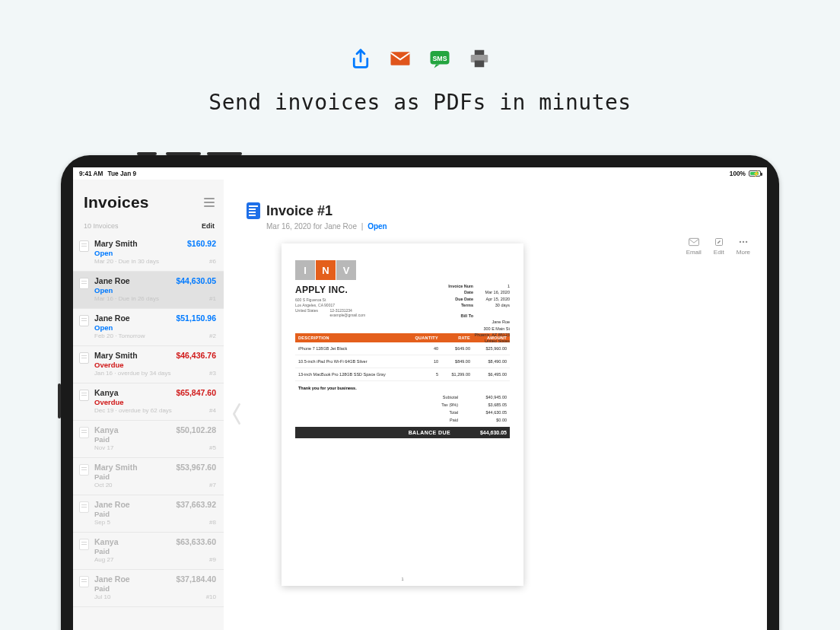  What do you see at coordinates (213, 447) in the screenshot?
I see `invoice-number: #5` at bounding box center [213, 447].